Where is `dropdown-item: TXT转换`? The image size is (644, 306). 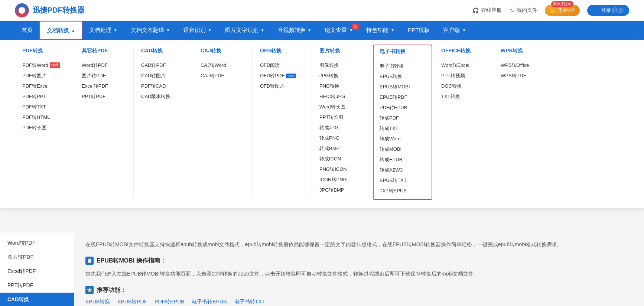 dropdown-item: TXT转换 is located at coordinates (464, 97).